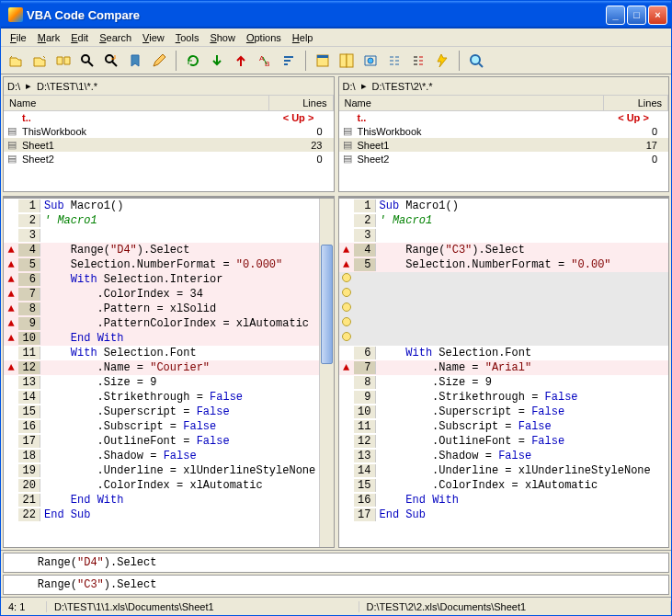 Image resolution: width=672 pixels, height=616 pixels. Describe the element at coordinates (303, 38) in the screenshot. I see `menu-help: Help` at that location.